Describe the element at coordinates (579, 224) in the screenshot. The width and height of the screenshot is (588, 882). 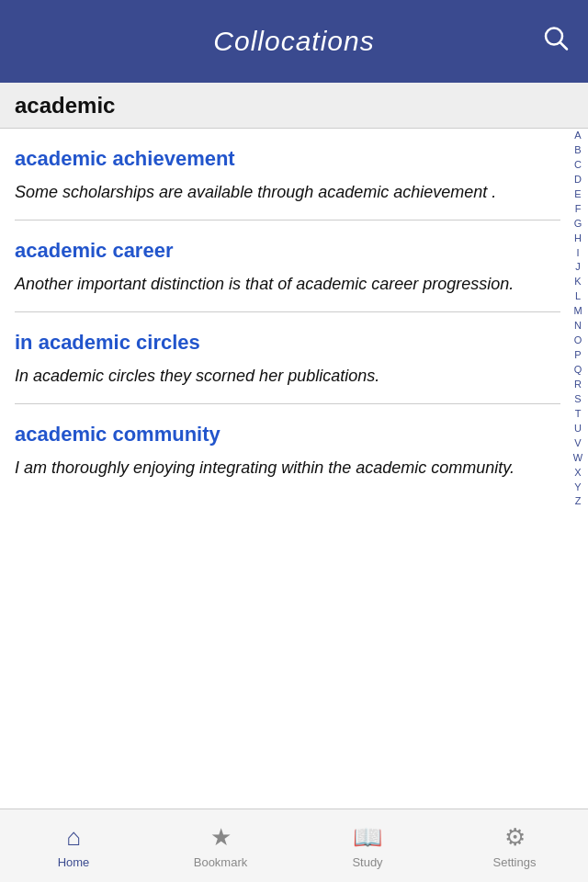
I see `alpha-letter-g: G` at that location.